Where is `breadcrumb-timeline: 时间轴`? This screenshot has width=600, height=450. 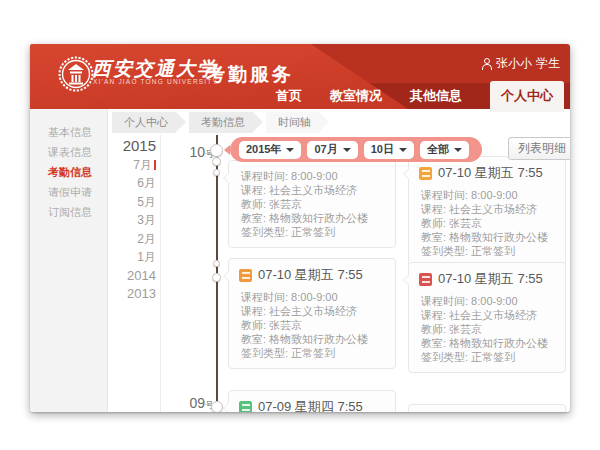 breadcrumb-timeline: 时间轴 is located at coordinates (292, 122).